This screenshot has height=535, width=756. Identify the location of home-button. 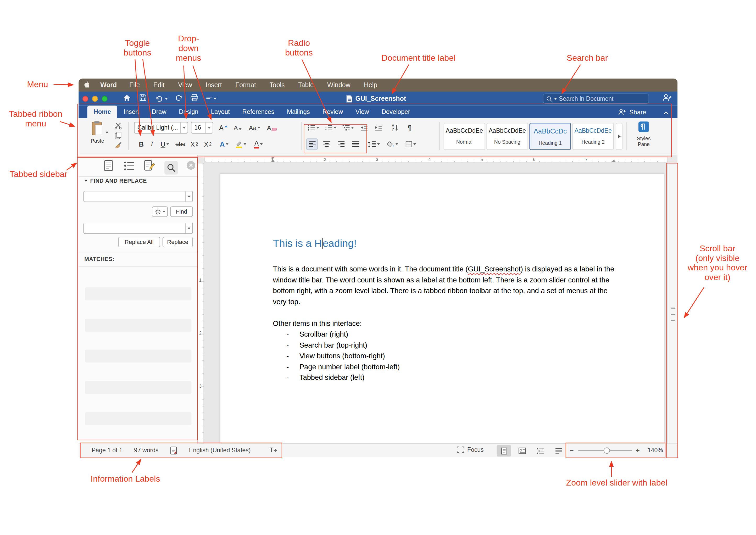
(127, 99).